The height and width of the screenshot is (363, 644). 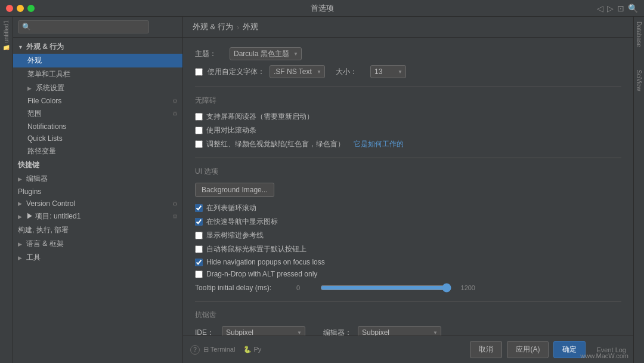 What do you see at coordinates (102, 244) in the screenshot?
I see `sidebar-item-label: 语言 & 框架` at bounding box center [102, 244].